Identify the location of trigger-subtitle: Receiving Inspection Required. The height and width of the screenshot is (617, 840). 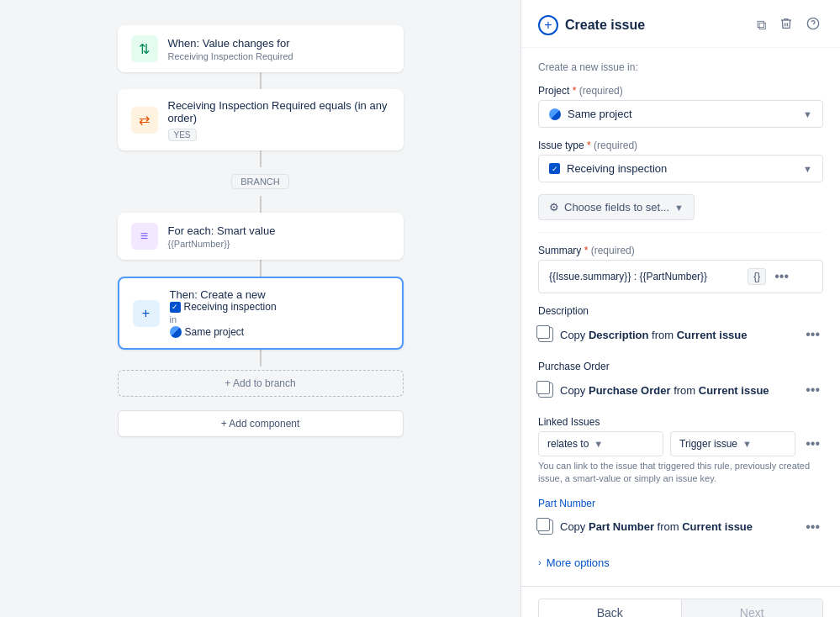
(230, 56).